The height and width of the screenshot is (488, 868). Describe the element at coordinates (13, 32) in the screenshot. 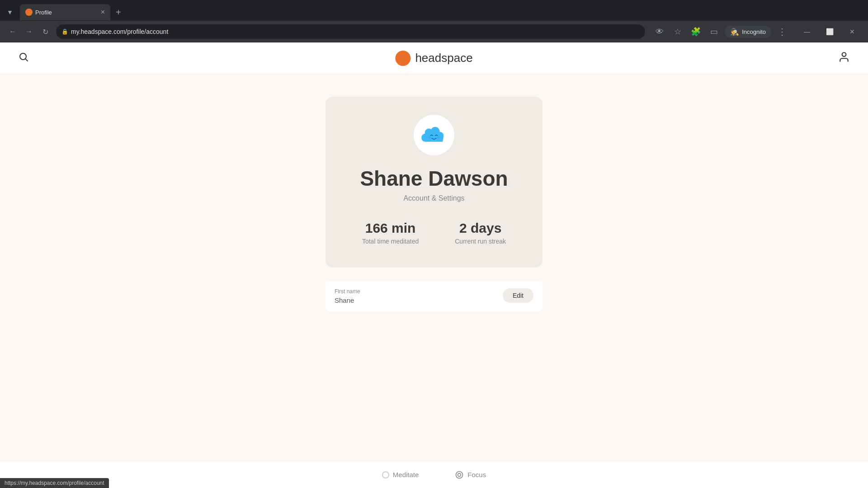

I see `back-button: ←` at that location.